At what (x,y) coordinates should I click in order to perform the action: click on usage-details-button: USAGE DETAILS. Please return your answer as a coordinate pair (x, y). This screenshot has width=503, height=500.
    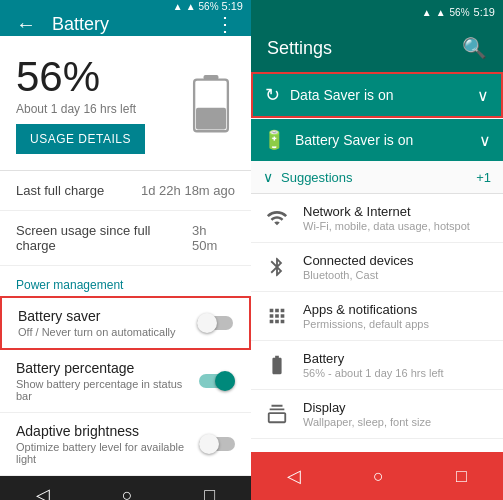
    Looking at the image, I should click on (80, 139).